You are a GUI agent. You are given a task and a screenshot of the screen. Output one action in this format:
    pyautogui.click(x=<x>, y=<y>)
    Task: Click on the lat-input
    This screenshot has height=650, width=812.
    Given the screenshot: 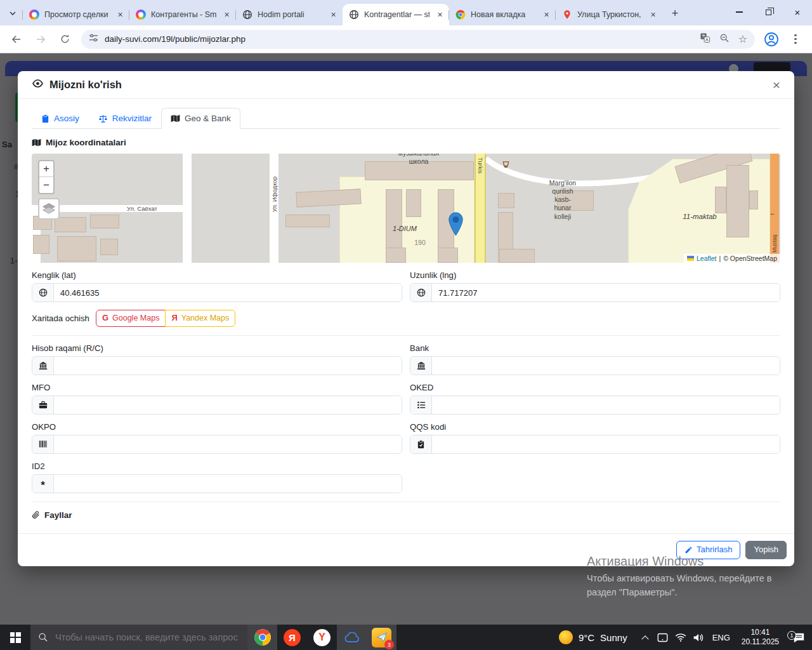 What is the action you would take?
    pyautogui.click(x=228, y=293)
    